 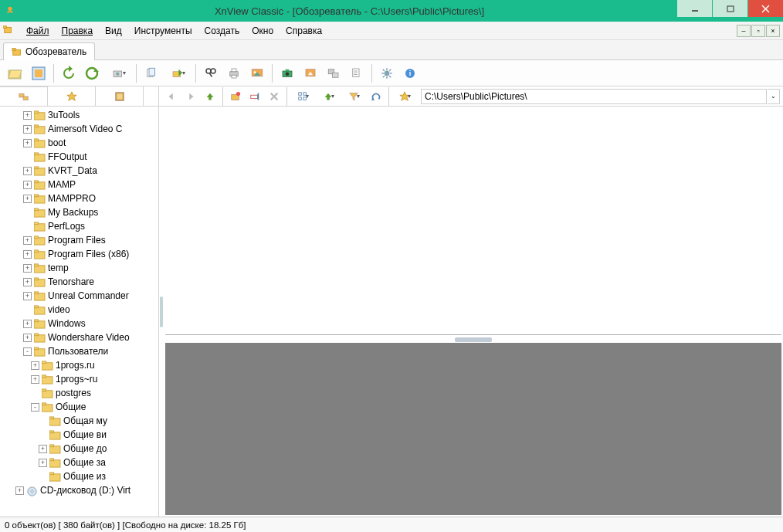 I want to click on refresh-button, so click(x=69, y=73).